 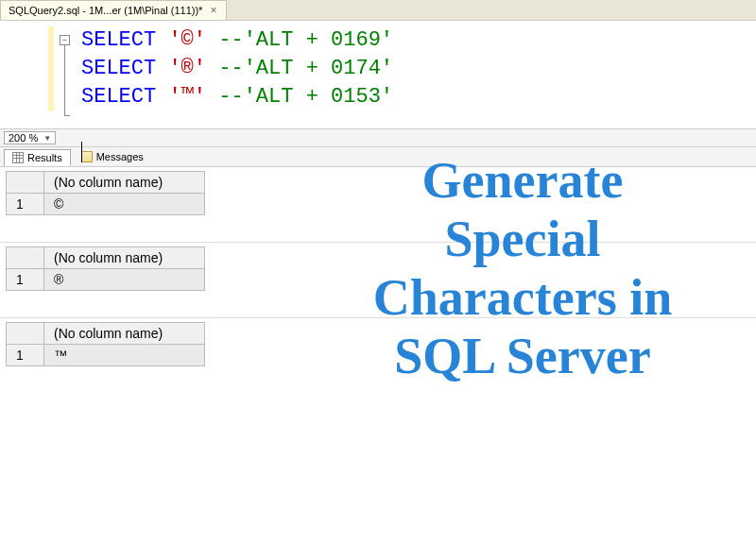 I want to click on document-tab-title: SQLQuery2.sql - 1M...er (1M\Pinal (111))…, so click(x=106, y=10).